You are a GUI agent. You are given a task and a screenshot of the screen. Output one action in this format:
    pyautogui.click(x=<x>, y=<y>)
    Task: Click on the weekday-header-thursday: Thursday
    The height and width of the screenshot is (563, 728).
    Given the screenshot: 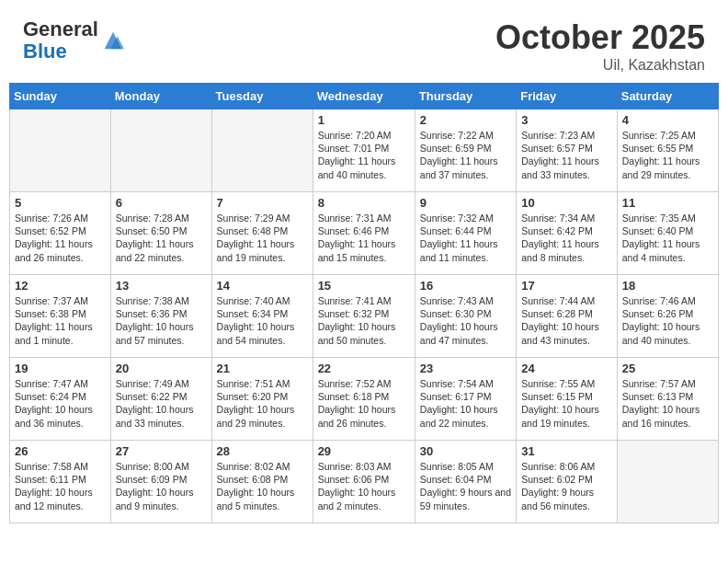 What is the action you would take?
    pyautogui.click(x=465, y=97)
    